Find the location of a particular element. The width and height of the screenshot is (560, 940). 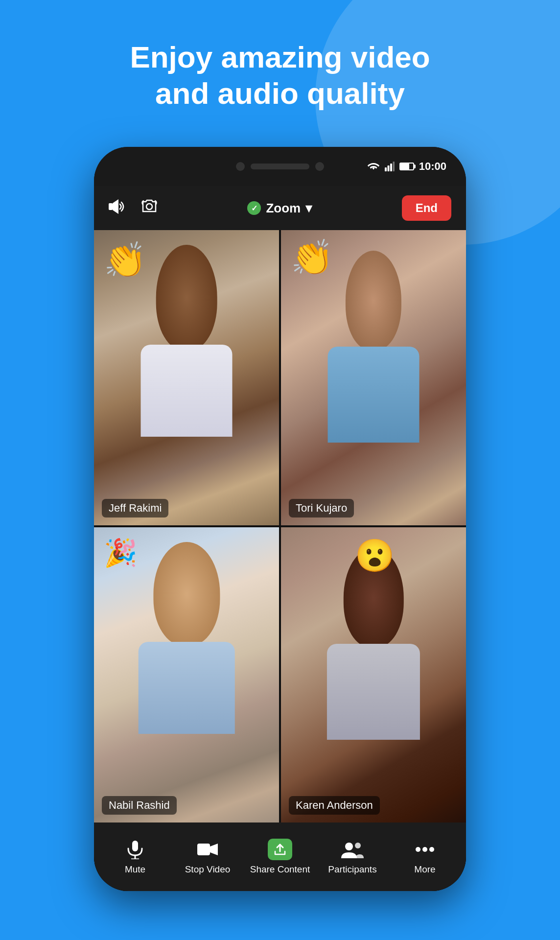

participants-icon is located at coordinates (352, 849).